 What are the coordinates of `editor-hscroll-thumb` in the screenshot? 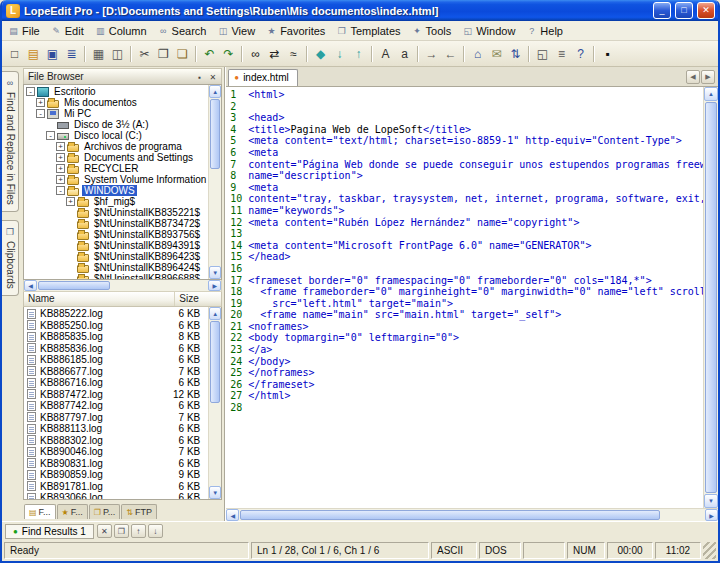 It's located at (450, 515).